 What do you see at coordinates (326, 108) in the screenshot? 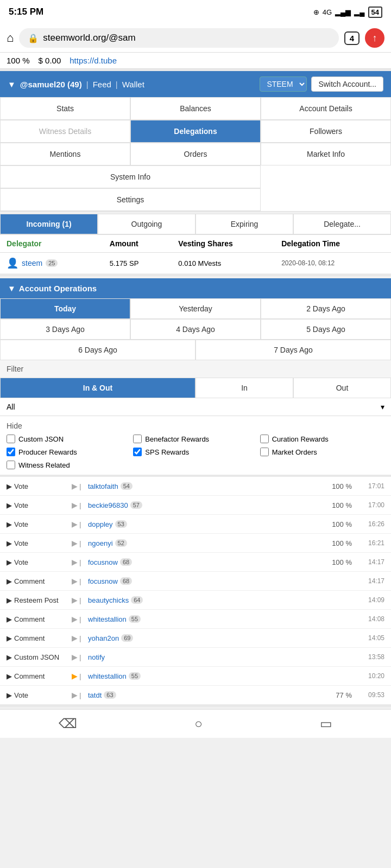
I see `nav-account-details: Account Details` at bounding box center [326, 108].